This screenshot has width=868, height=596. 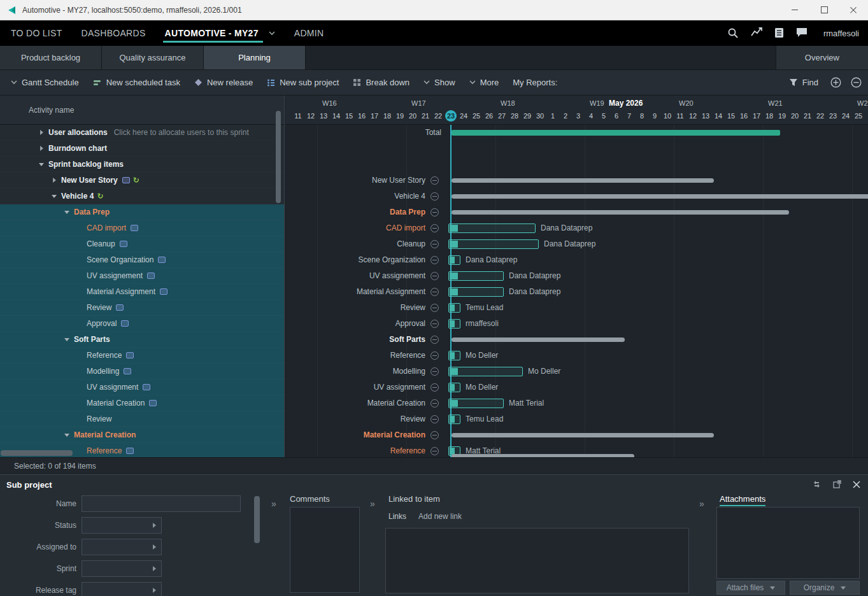 What do you see at coordinates (751, 588) in the screenshot?
I see `attach-files-button: Attach files` at bounding box center [751, 588].